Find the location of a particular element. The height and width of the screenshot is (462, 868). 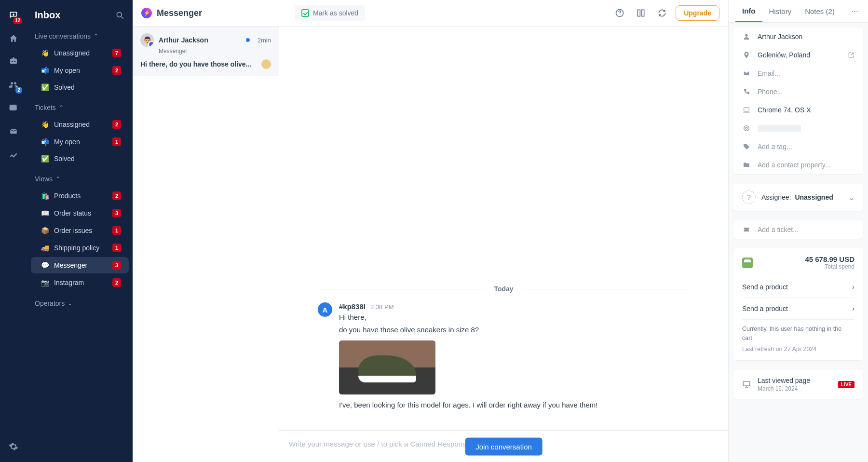

message-composer: Write your message or use / to pick a Ca… is located at coordinates (503, 446).